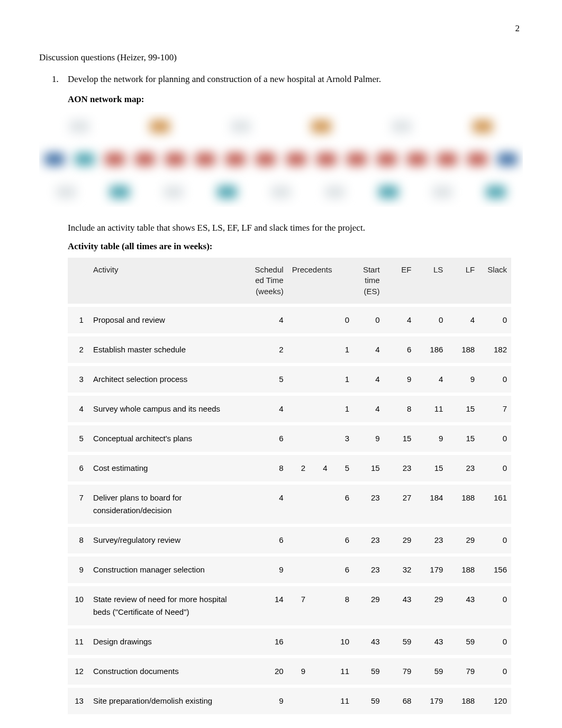 The height and width of the screenshot is (728, 562). I want to click on table-row: 8Survey/regulatory review66232923290, so click(289, 539).